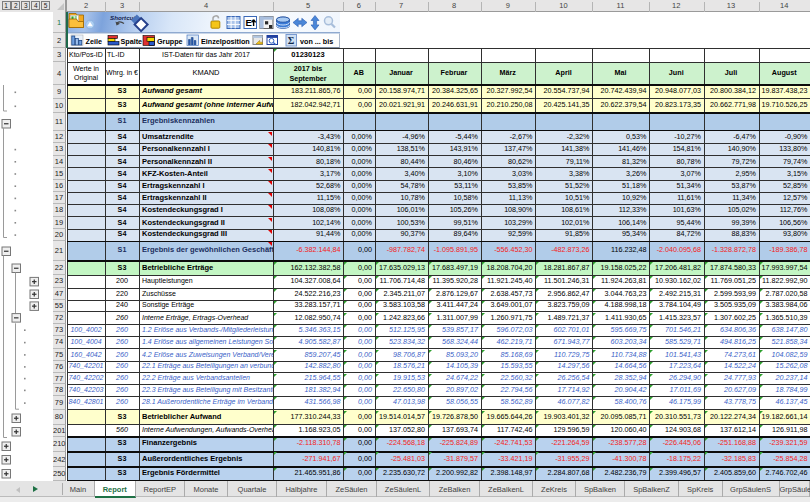  I want to click on svg-text: Gruppe, so click(170, 42).